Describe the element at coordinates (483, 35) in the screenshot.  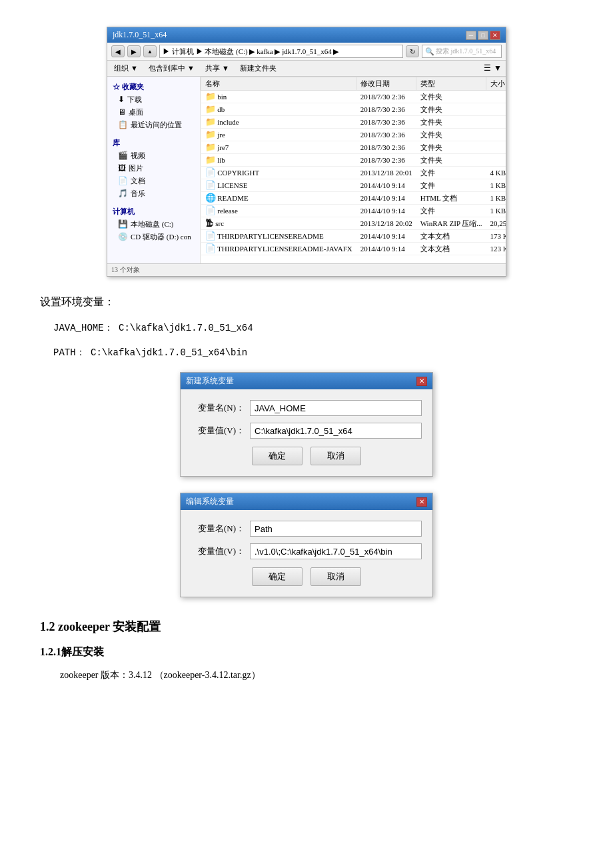
I see `maximize-btn: □` at that location.